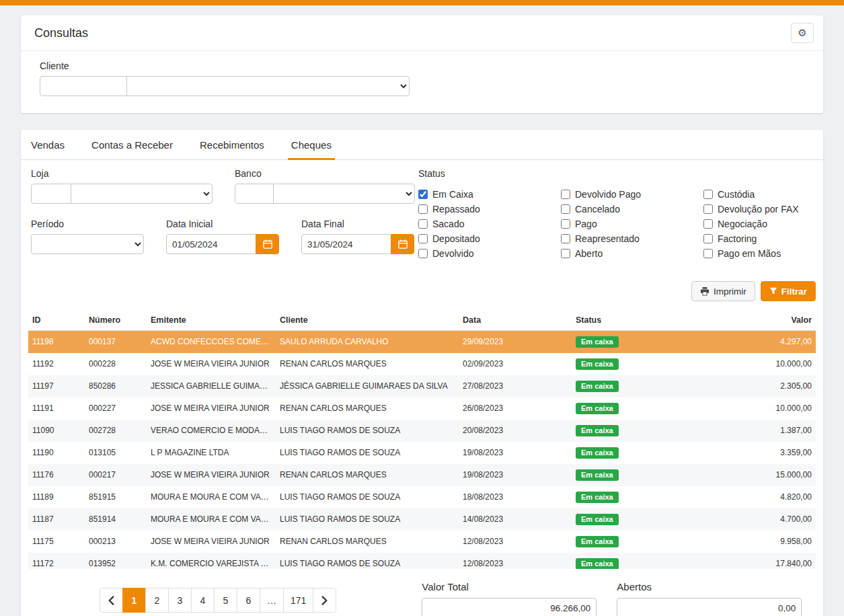 Image resolution: width=844 pixels, height=616 pixels. I want to click on cell: 27/08/2023, so click(515, 386).